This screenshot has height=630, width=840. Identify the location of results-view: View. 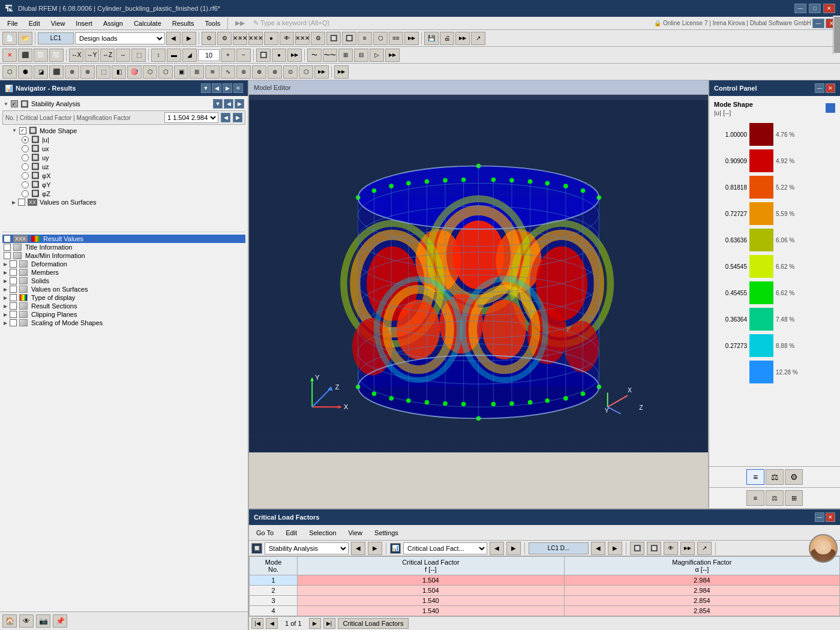
(355, 533).